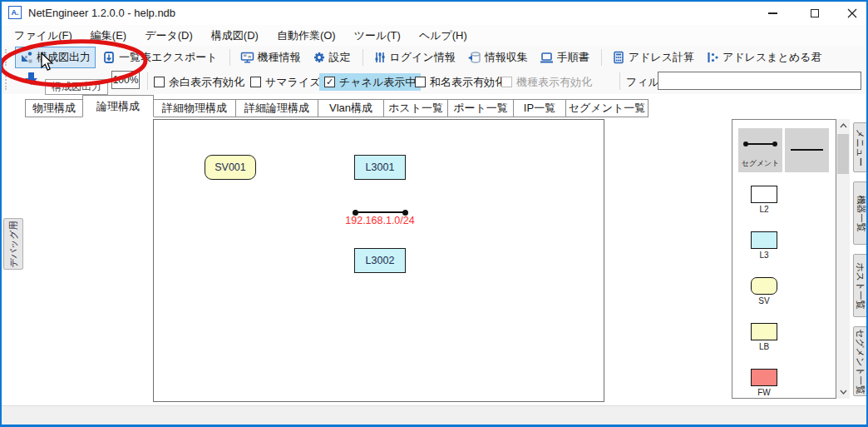  What do you see at coordinates (619, 57) in the screenshot?
I see `calculator-icon` at bounding box center [619, 57].